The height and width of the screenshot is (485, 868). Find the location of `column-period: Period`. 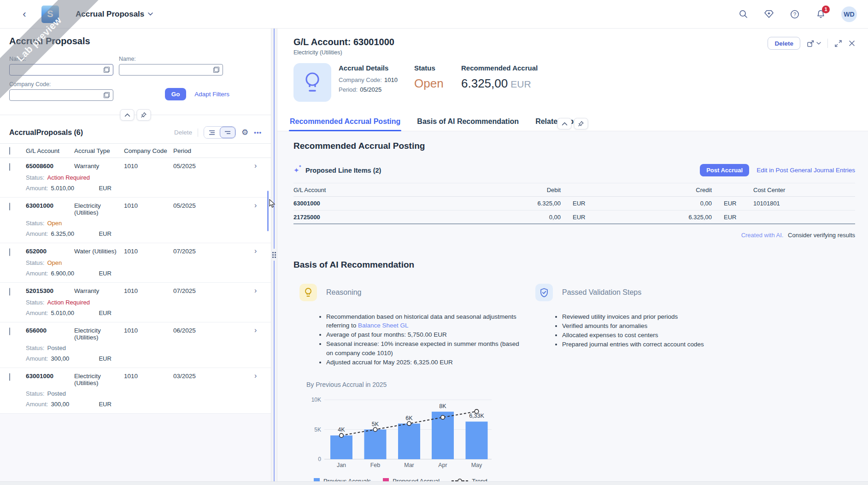

column-period: Period is located at coordinates (196, 151).